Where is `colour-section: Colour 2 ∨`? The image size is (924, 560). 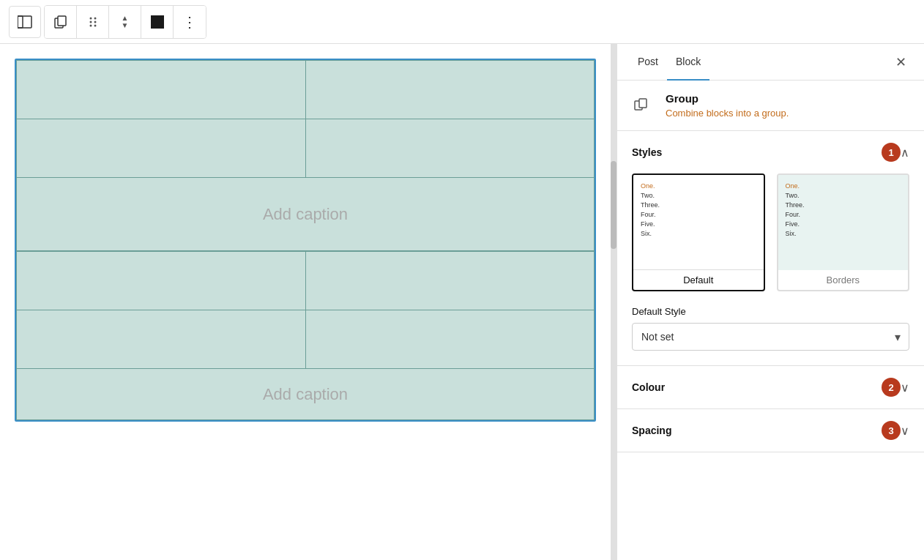 colour-section: Colour 2 ∨ is located at coordinates (770, 388).